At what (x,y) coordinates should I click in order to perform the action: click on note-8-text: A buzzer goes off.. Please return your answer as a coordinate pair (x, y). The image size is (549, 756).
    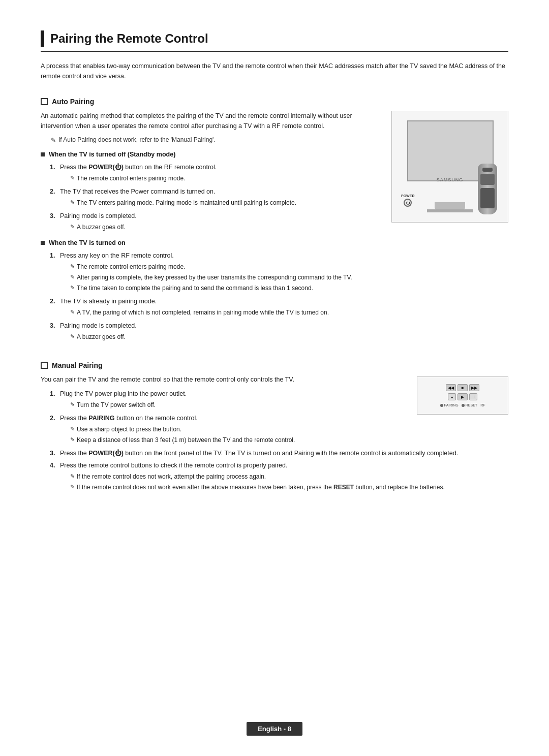
    Looking at the image, I should click on (101, 337).